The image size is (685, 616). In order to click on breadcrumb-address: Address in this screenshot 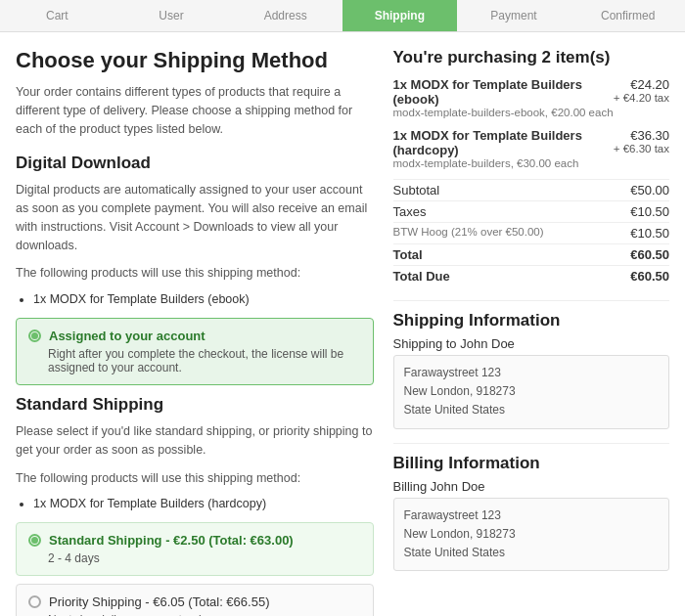, I will do `click(286, 16)`.